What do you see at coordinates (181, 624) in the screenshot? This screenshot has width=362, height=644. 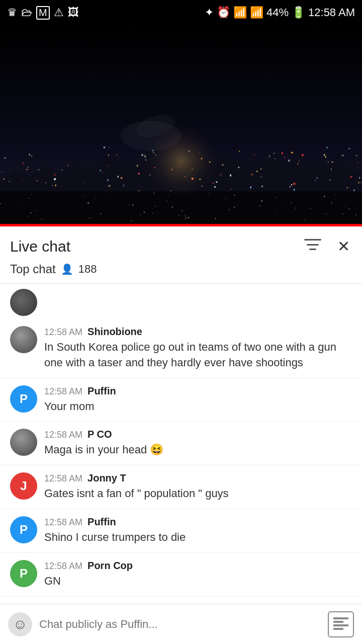 I see `input-bar: ☺` at bounding box center [181, 624].